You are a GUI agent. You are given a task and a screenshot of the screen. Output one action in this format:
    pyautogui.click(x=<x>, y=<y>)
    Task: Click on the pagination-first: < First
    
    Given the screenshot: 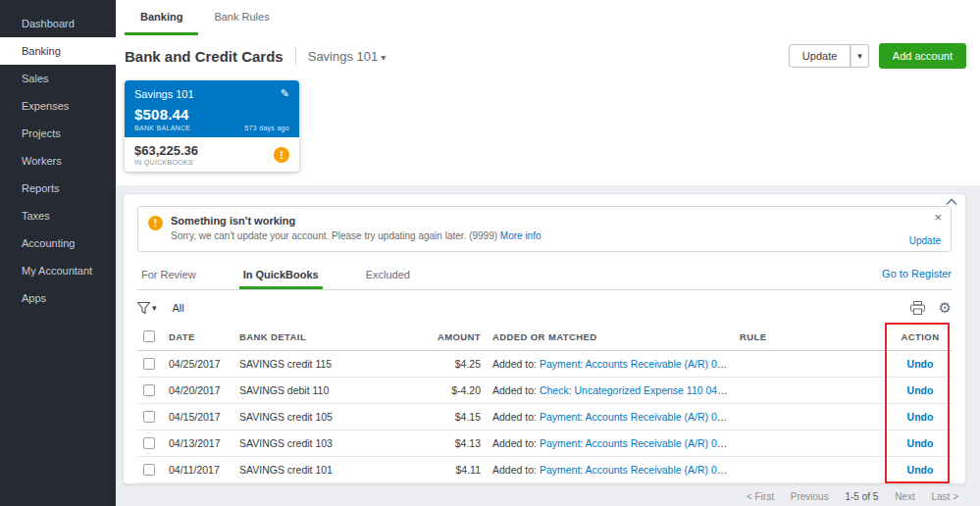 What is the action you would take?
    pyautogui.click(x=760, y=496)
    